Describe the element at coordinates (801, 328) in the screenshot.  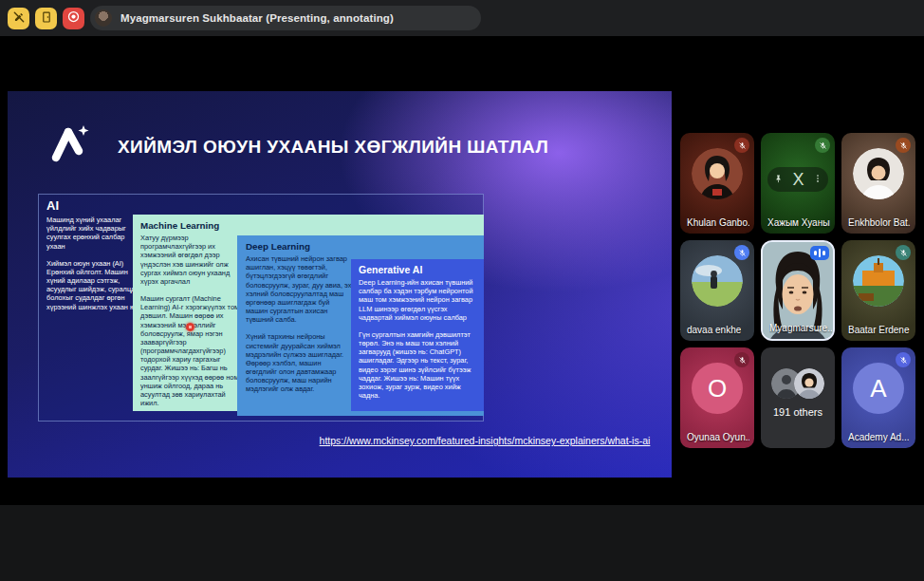
I see `participant-name: Myagmarsure...` at that location.